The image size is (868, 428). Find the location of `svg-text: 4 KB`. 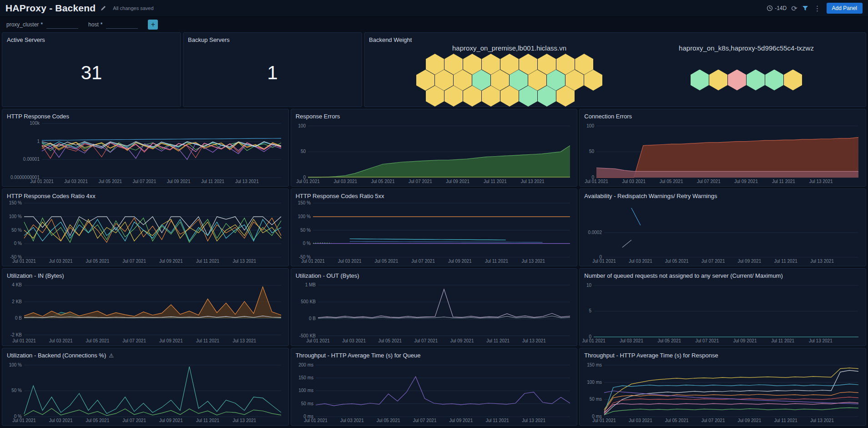

svg-text: 4 KB is located at coordinates (17, 285).